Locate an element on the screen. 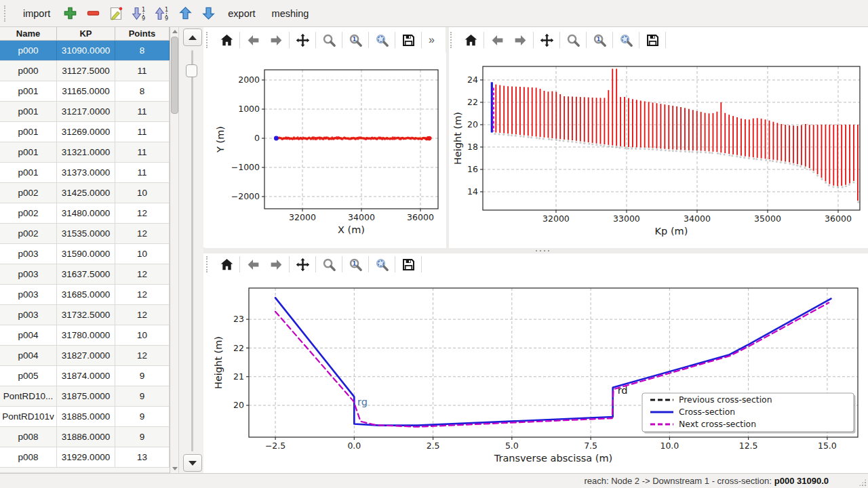 The image size is (868, 488). column-header-name: Name is located at coordinates (28, 34).